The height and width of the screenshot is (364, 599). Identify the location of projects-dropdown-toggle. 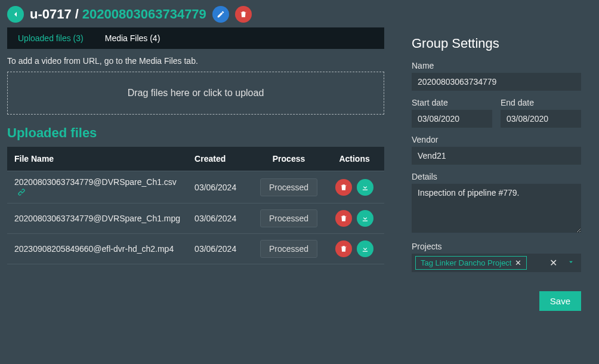
(571, 263).